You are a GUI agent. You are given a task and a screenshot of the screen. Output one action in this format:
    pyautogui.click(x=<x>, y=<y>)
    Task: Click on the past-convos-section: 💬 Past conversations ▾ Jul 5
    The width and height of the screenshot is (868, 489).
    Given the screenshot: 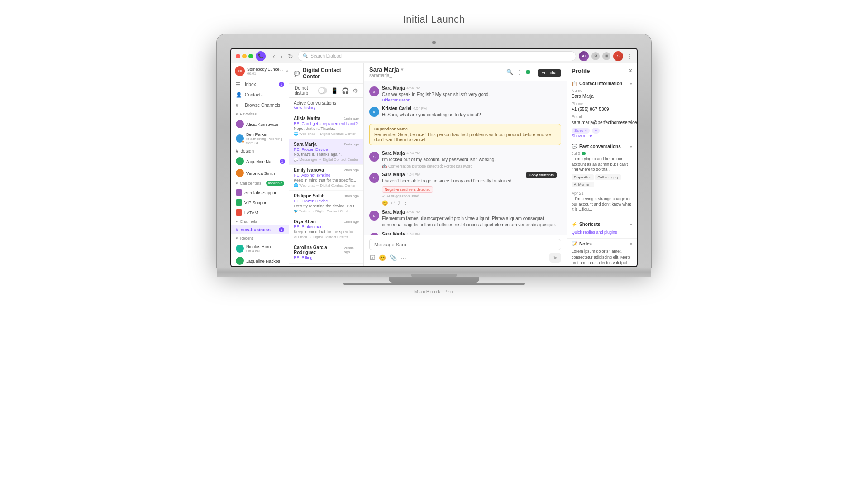 What is the action you would take?
    pyautogui.click(x=602, y=180)
    